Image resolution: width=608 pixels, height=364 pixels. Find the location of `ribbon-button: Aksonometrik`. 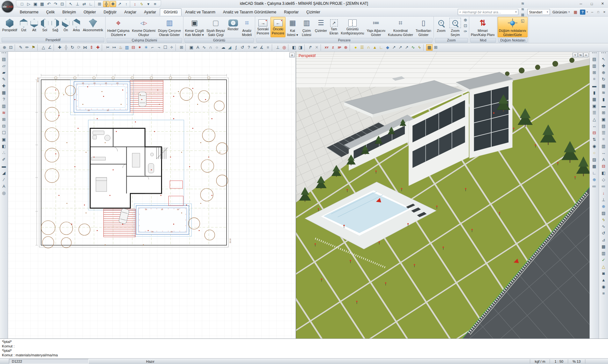

ribbon-button: Aksonometrik is located at coordinates (93, 27).